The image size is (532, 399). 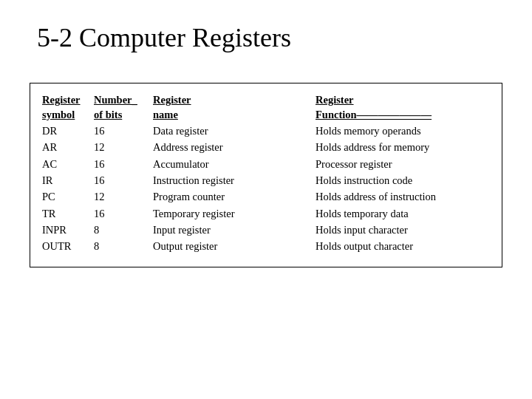 What do you see at coordinates (403, 180) in the screenshot?
I see `cell-function: Holds instruction code` at bounding box center [403, 180].